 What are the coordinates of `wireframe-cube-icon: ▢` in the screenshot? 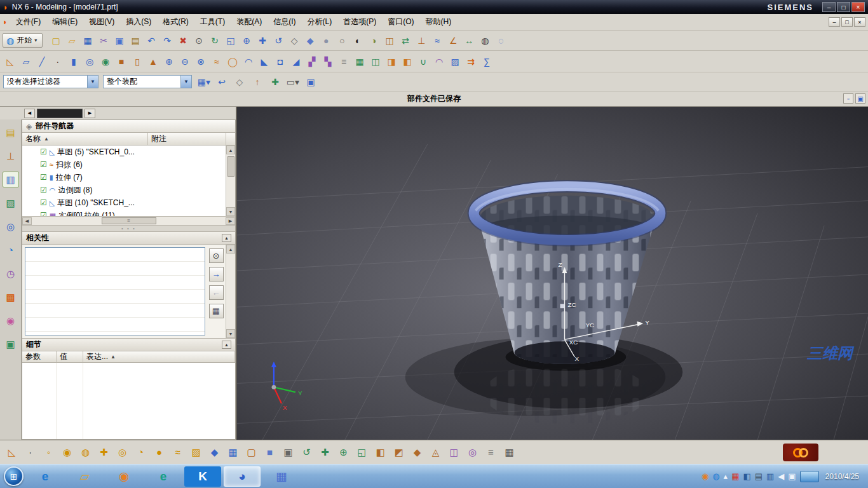 It's located at (252, 452).